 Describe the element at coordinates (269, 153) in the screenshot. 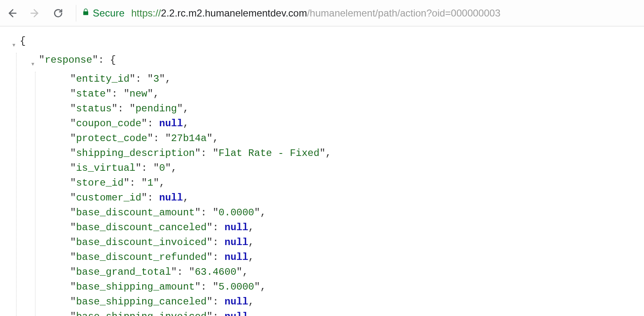

I see `json-value: Flat Rate - Fixed` at that location.